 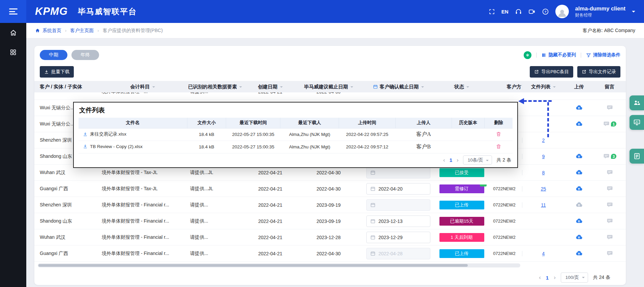 What do you see at coordinates (544, 189) in the screenshot?
I see `file-count-link: 25` at bounding box center [544, 189].